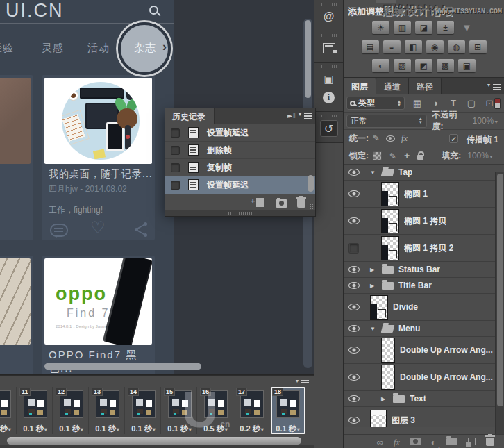  Describe the element at coordinates (136, 229) in the screenshot. I see `share-icon` at that location.